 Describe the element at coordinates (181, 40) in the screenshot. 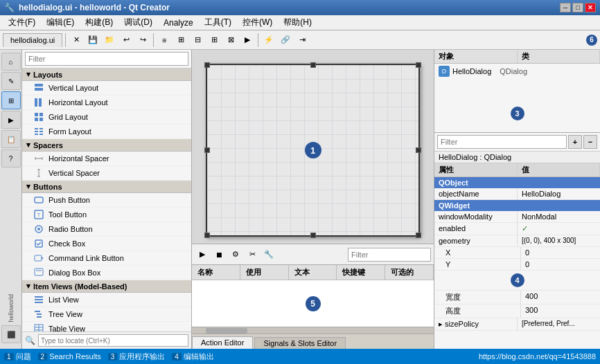

I see `toolbar-grid: ⊞` at that location.